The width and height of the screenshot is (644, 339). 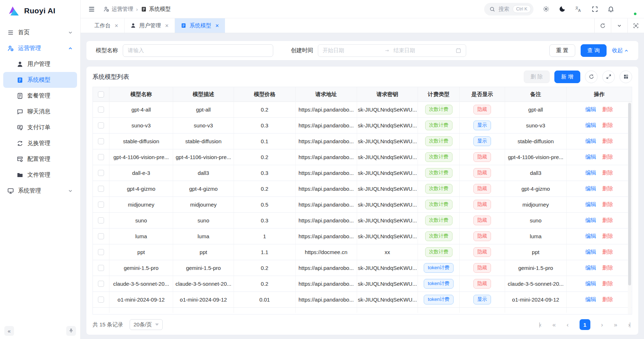 I want to click on table-scrollbar, so click(x=630, y=208).